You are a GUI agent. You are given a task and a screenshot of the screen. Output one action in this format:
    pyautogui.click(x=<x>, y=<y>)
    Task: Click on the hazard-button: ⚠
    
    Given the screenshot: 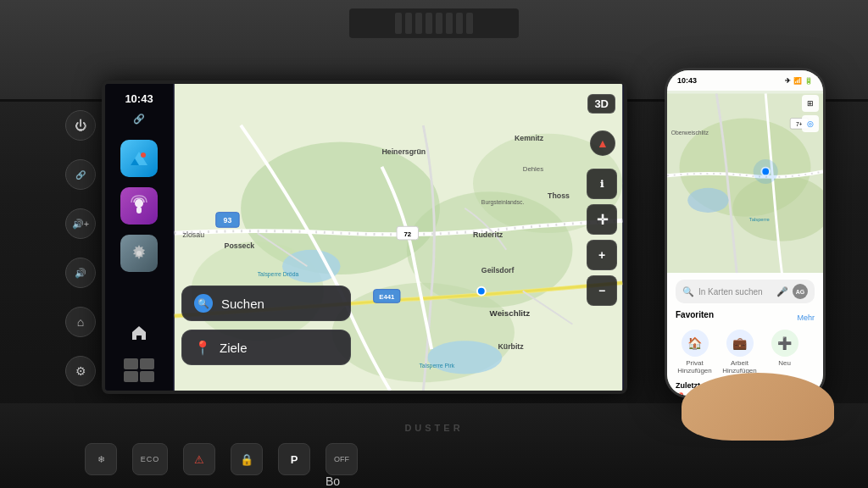 What is the action you would take?
    pyautogui.click(x=199, y=459)
    